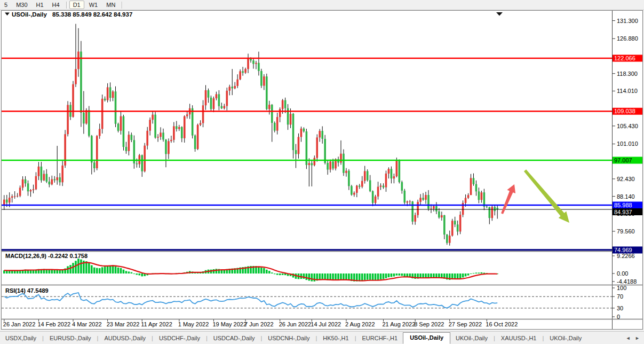 The height and width of the screenshot is (344, 644). I want to click on svg-text: 2 Aug 2022, so click(360, 324).